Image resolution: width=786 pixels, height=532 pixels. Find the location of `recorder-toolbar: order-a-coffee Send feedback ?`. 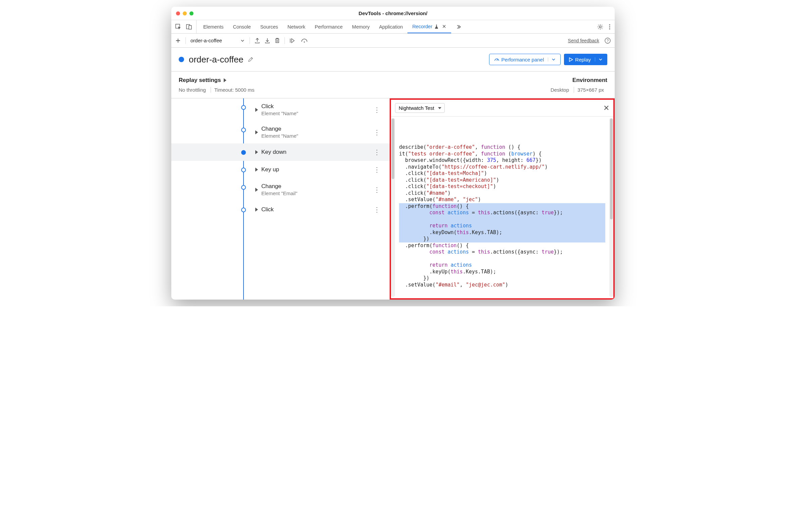

recorder-toolbar: order-a-coffee Send feedback ? is located at coordinates (393, 41).